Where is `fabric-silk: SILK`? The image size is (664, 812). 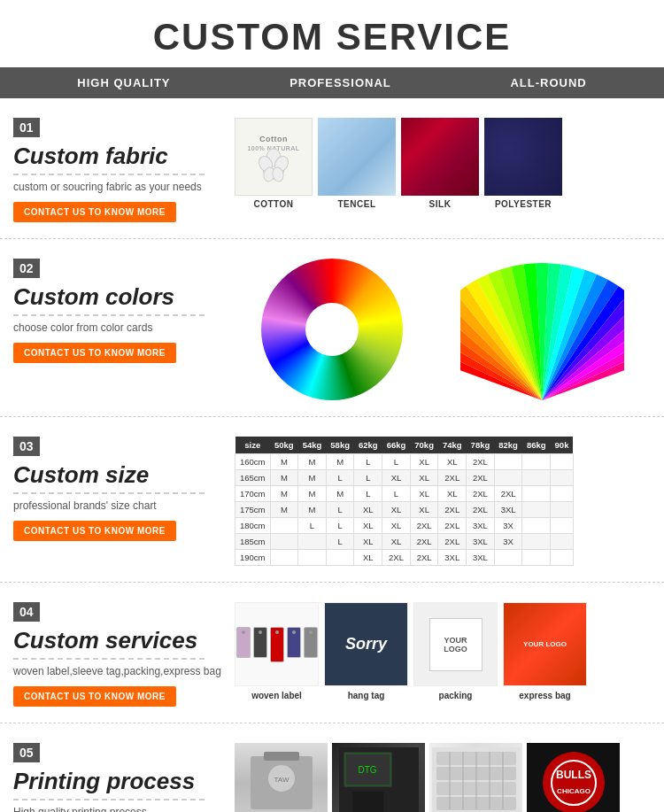 fabric-silk: SILK is located at coordinates (440, 163).